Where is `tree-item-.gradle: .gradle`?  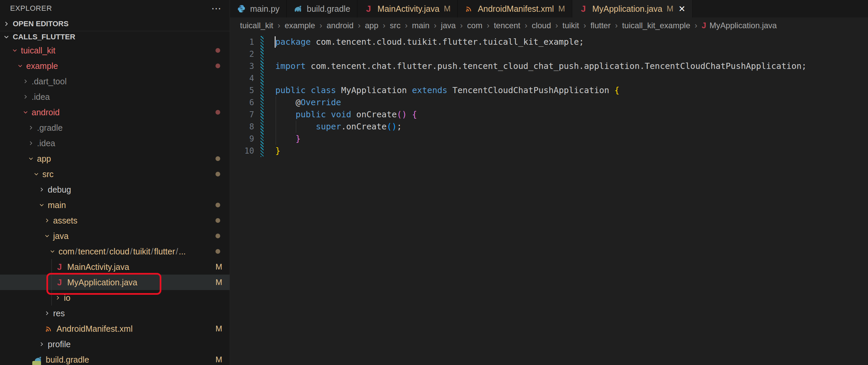 tree-item-.gradle: .gradle is located at coordinates (115, 128).